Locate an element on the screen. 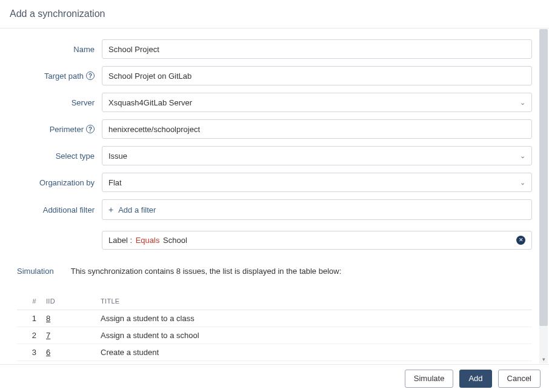  label-organization-by: Organization by is located at coordinates (59, 183).